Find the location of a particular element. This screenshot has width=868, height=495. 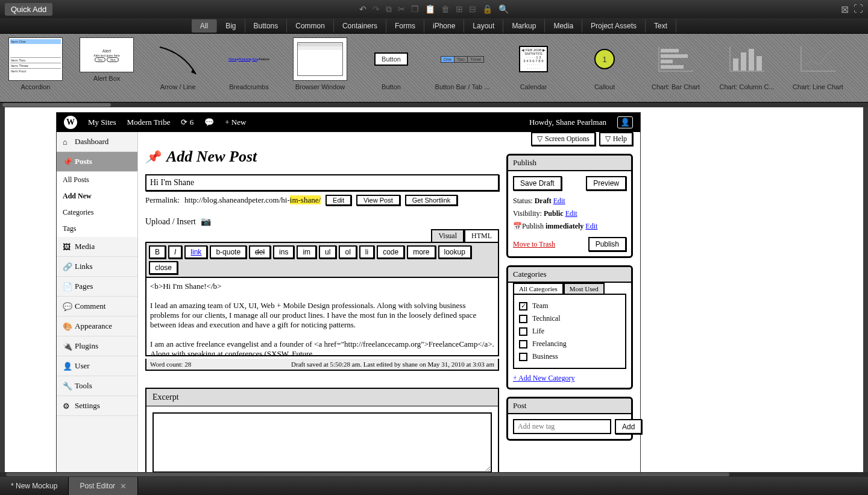

view-post-button: View Post is located at coordinates (379, 200).